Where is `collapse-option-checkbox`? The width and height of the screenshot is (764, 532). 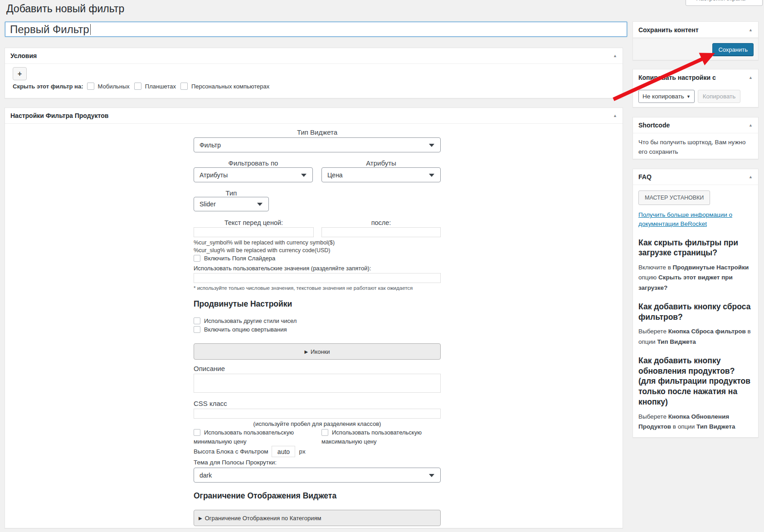
collapse-option-checkbox is located at coordinates (197, 329).